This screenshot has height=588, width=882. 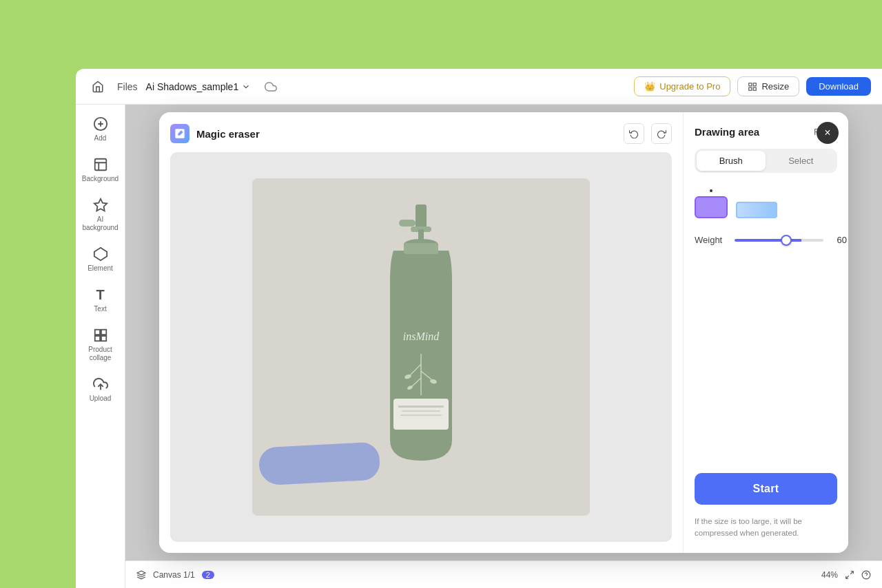 I want to click on project-name: Ai Shadows_sample1, so click(x=198, y=87).